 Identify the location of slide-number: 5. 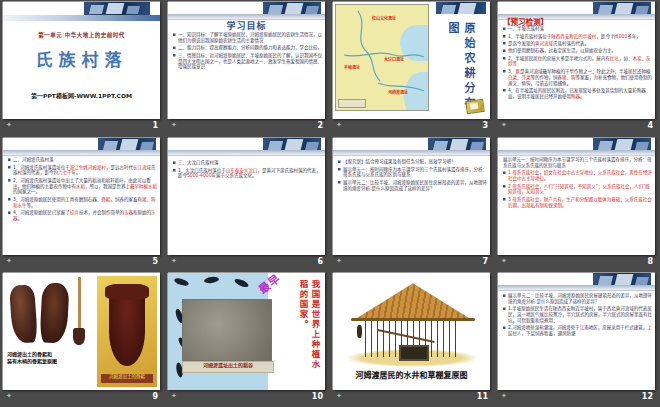
(155, 262).